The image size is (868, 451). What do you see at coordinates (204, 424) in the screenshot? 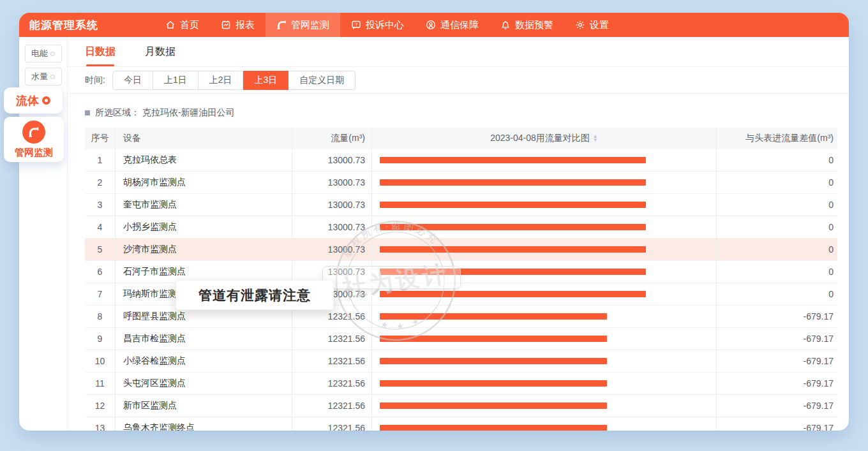
I see `cell-device: 乌鲁木齐监测终点` at bounding box center [204, 424].